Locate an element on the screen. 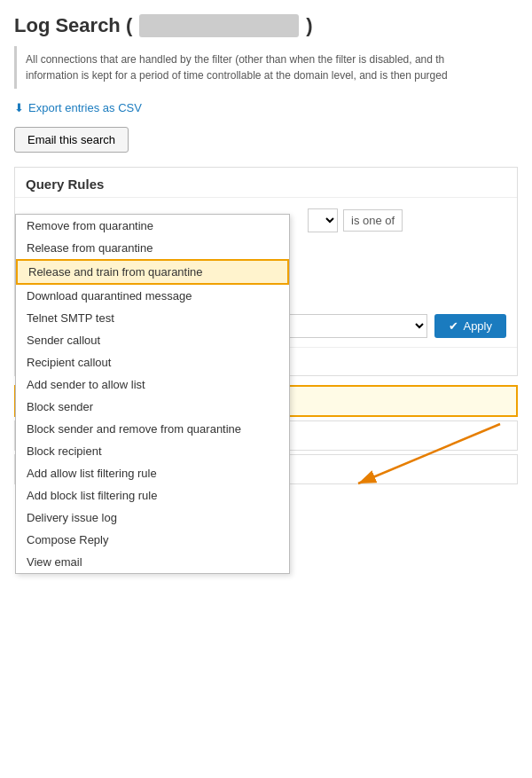 This screenshot has height=778, width=532. menu-item-telnet-smtp: Telnet SMTP test is located at coordinates (153, 318).